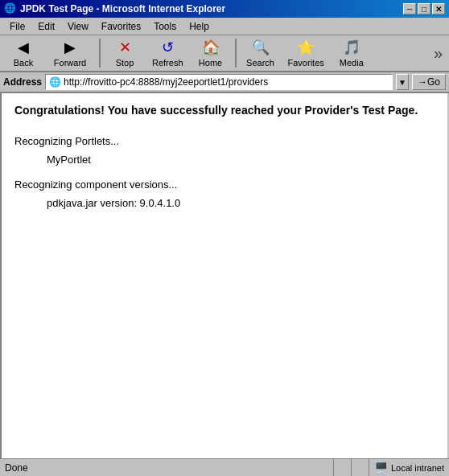 This screenshot has width=449, height=476. What do you see at coordinates (438, 53) in the screenshot?
I see `toolbar-more: »` at bounding box center [438, 53].